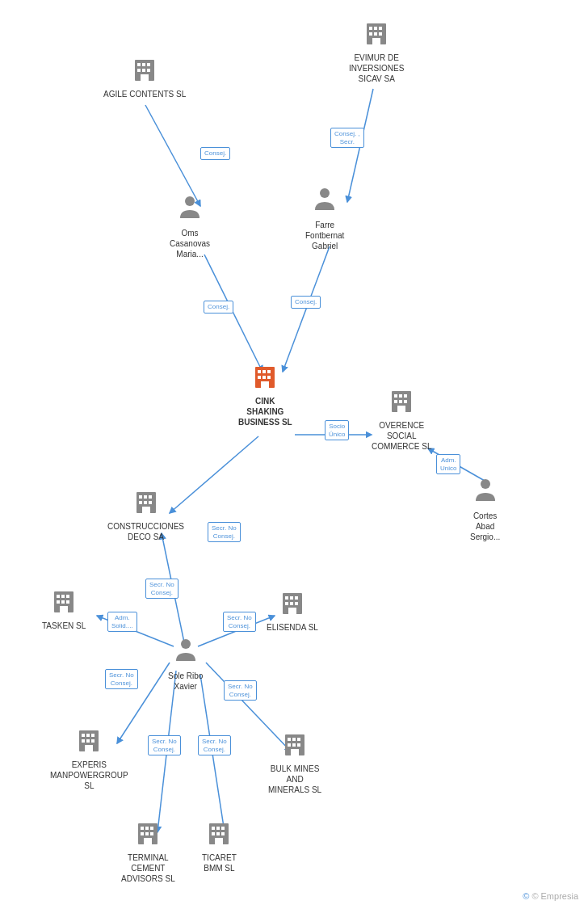 This screenshot has height=909, width=588. I want to click on badge-consej-secr-evimur: Consej. ,Secr., so click(347, 137).